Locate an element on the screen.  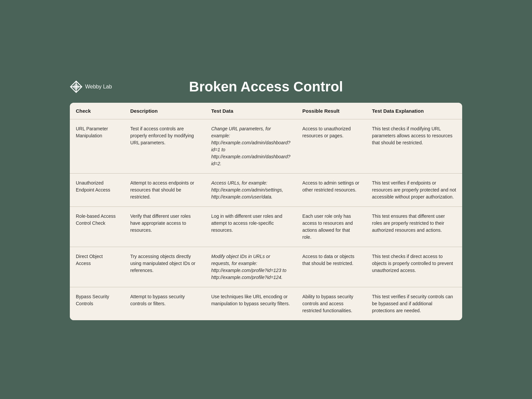
cell-check: URL Parameter Manipulation is located at coordinates (97, 146).